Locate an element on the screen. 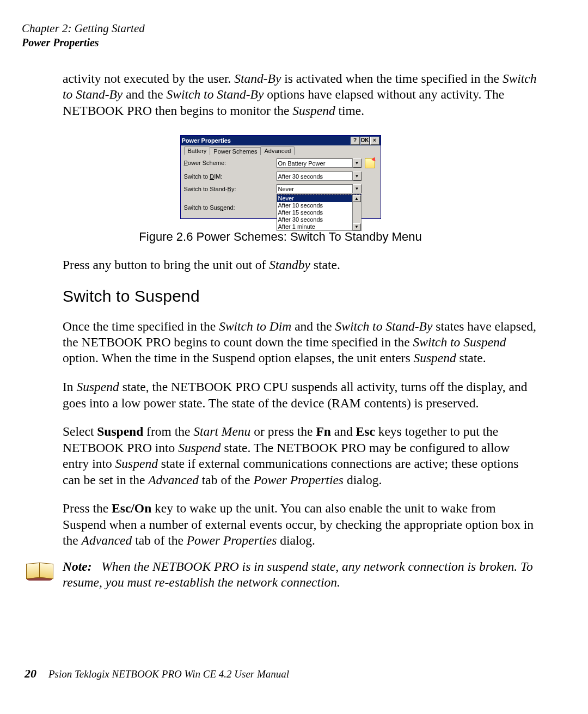 Image resolution: width=588 pixels, height=714 pixels. paragraph-suspend-timing: Once the time specified in the Switch to… is located at coordinates (301, 343).